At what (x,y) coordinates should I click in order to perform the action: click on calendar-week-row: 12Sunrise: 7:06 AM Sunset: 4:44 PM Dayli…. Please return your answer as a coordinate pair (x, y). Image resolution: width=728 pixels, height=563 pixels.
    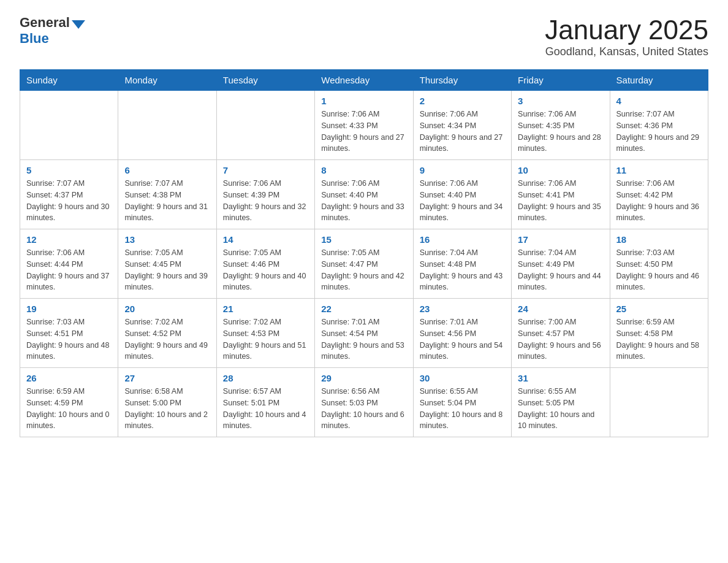
    Looking at the image, I should click on (364, 264).